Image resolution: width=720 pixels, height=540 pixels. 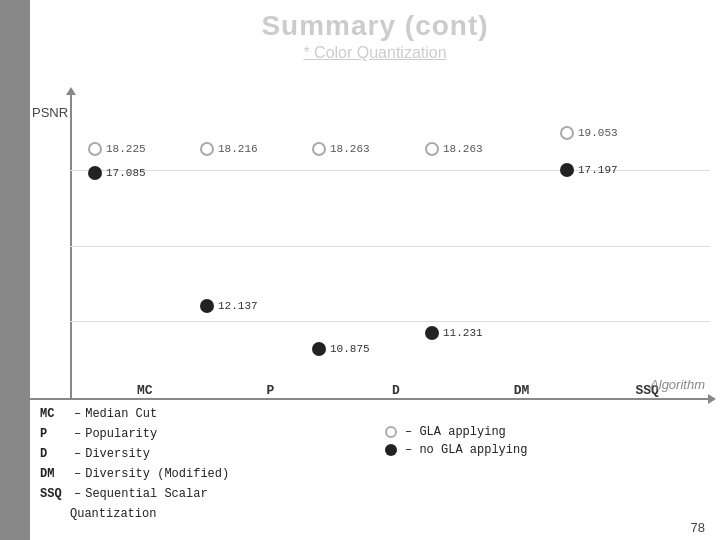 What do you see at coordinates (341, 349) in the screenshot?
I see `data-point-d-low: 10.875` at bounding box center [341, 349].